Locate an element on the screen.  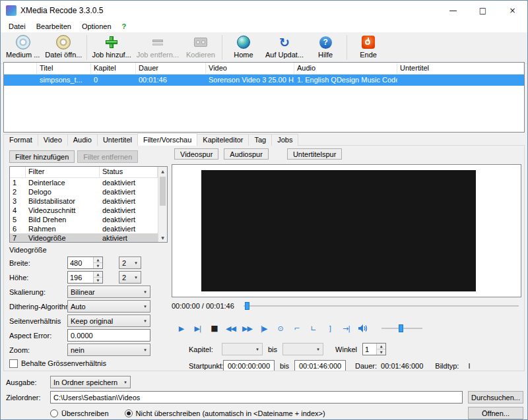
menu-optionen: Optionen is located at coordinates (96, 26).